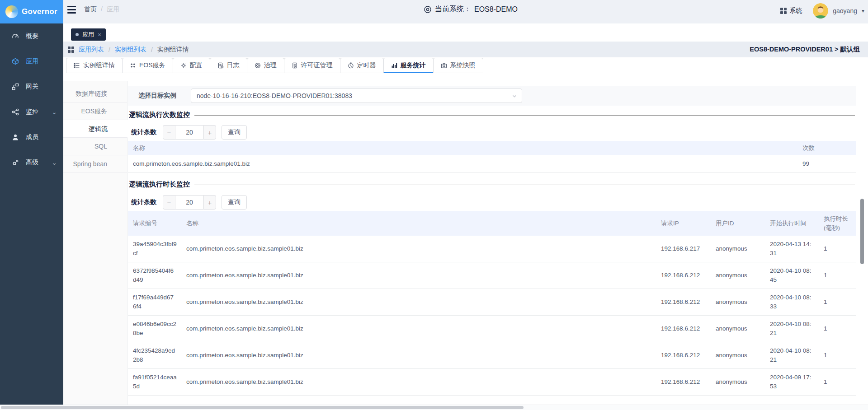 The height and width of the screenshot is (410, 868). Describe the element at coordinates (15, 163) in the screenshot. I see `gears-icon` at that location.